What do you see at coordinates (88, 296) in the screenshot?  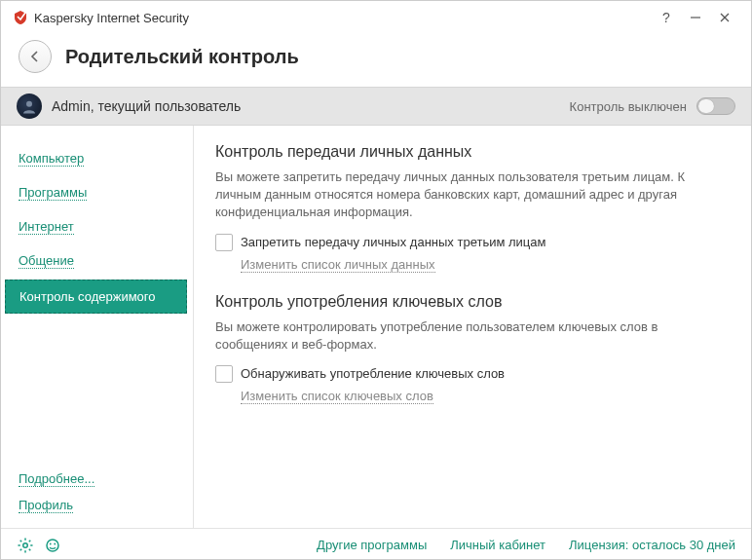 I see `sidebar-item-label: Контроль содержимого` at bounding box center [88, 296].